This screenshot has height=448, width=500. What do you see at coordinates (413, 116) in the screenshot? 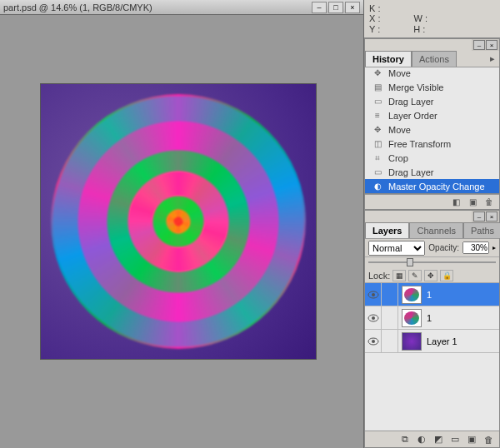
I see `history-item-label: Layer Order` at bounding box center [413, 116].